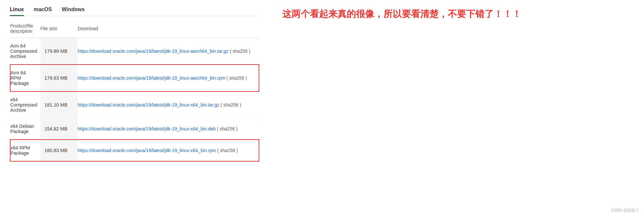 Image resolution: width=644 pixels, height=216 pixels. What do you see at coordinates (135, 11) in the screenshot?
I see `os-tabs: Linux macOS Windows` at bounding box center [135, 11].